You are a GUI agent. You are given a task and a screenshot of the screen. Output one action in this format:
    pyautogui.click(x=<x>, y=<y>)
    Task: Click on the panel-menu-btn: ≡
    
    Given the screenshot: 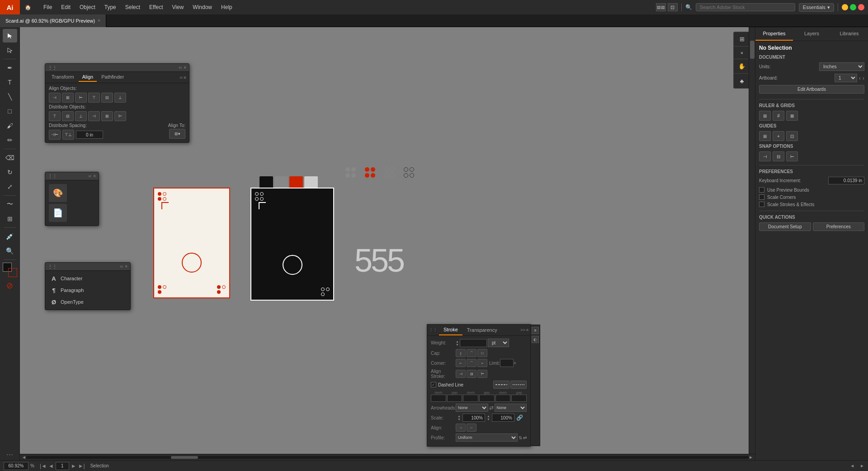 What is the action you would take?
    pyautogui.click(x=185, y=78)
    